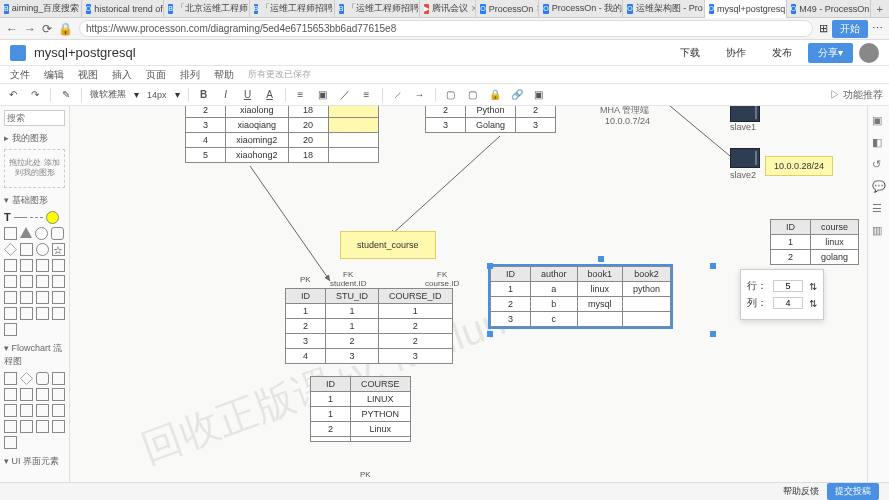 The image size is (889, 500). I want to click on book-table: IDauthorbook1book2 1alinuxpython 2bmysql…, so click(580, 296).